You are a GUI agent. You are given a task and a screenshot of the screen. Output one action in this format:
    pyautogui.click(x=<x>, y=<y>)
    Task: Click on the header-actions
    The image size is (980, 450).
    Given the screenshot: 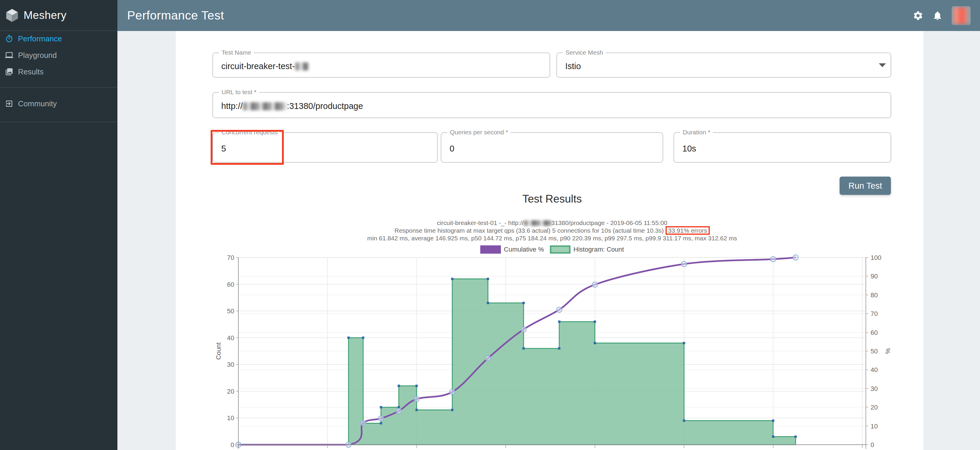 What is the action you would take?
    pyautogui.click(x=942, y=15)
    